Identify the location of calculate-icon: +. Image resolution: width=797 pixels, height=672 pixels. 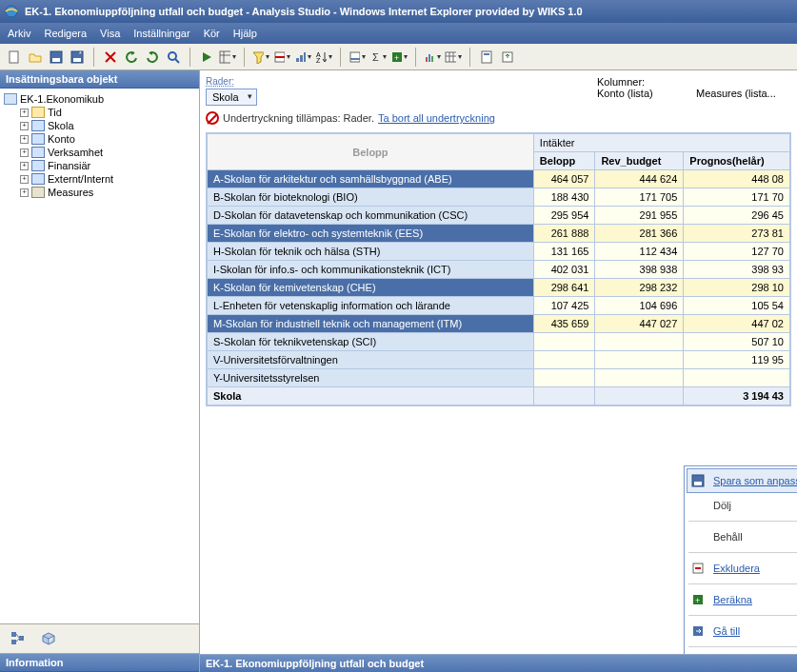
(399, 57).